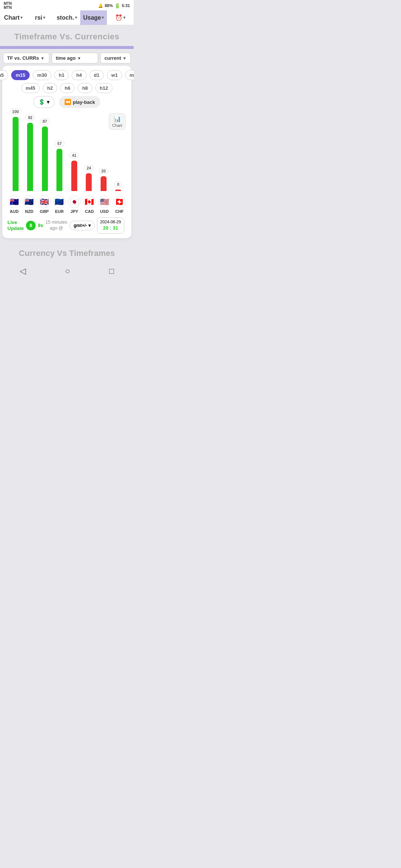 This screenshot has width=401, height=868. I want to click on recents-button: □, so click(111, 271).